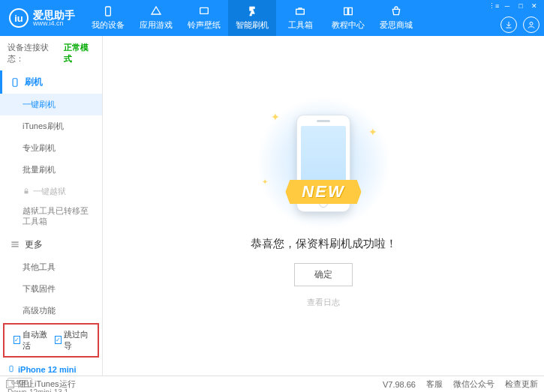  I want to click on nav-my-device: 我的设备, so click(108, 18).